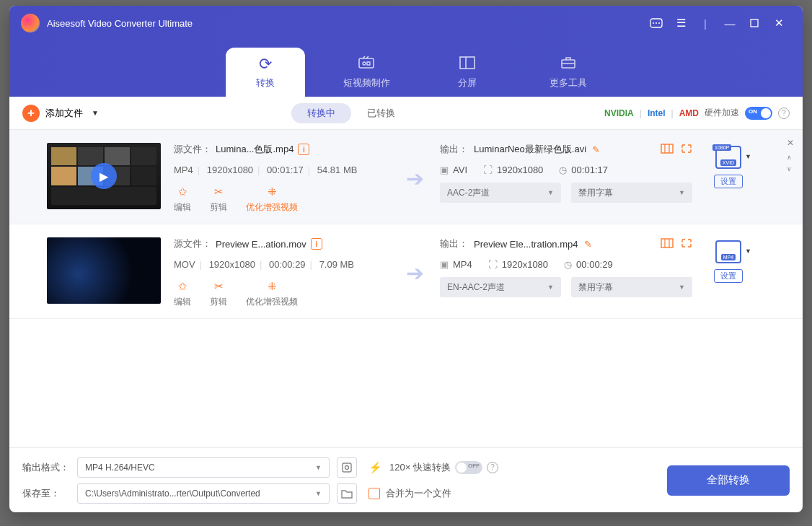 The width and height of the screenshot is (812, 526). I want to click on audio-select: EN-AAC-2声道▼, so click(500, 287).